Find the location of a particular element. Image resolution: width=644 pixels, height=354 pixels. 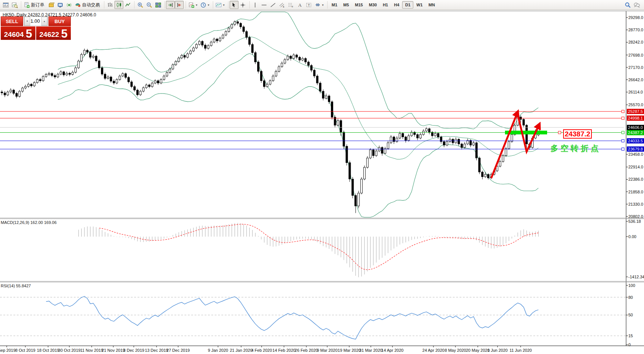

candlestick-chart-button is located at coordinates (119, 5).